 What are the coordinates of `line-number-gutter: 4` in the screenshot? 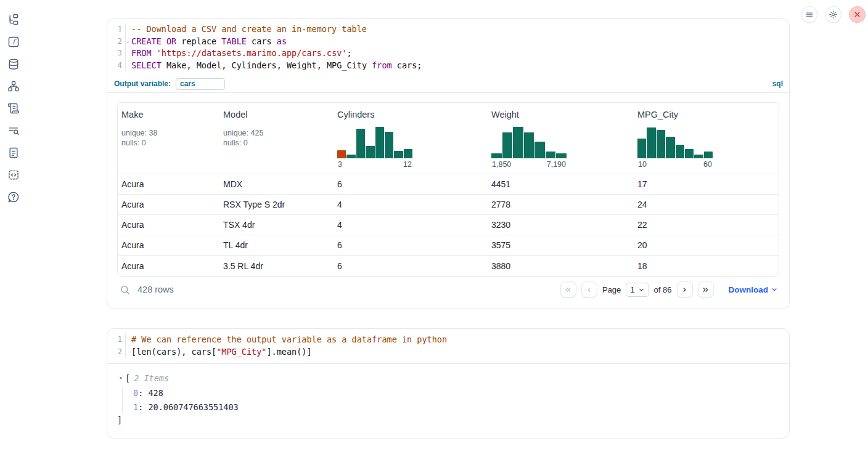 It's located at (117, 66).